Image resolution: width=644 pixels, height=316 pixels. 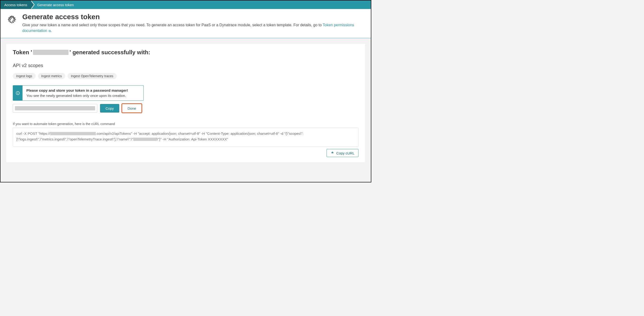 I want to click on external-link-icon: ⧉, so click(x=49, y=31).